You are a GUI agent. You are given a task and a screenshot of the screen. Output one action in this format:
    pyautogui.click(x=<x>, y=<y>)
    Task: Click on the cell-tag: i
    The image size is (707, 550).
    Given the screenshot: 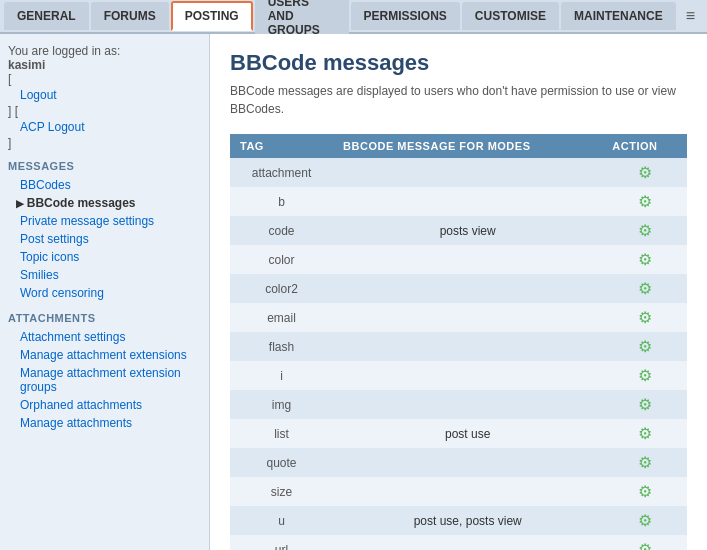 What is the action you would take?
    pyautogui.click(x=282, y=376)
    